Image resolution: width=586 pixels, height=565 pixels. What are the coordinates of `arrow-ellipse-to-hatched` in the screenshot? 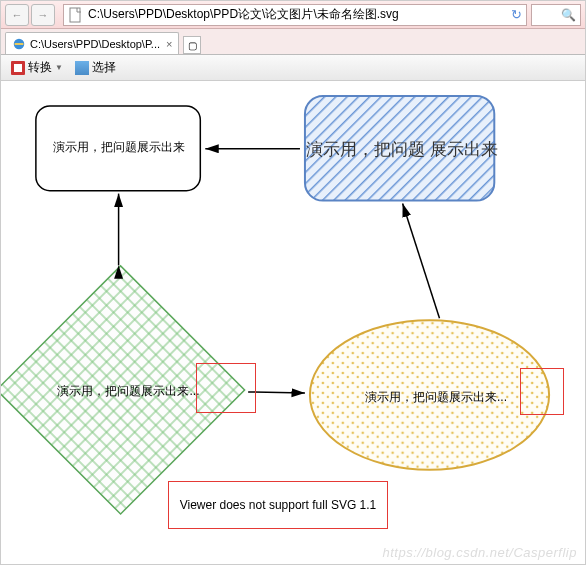 It's located at (422, 262).